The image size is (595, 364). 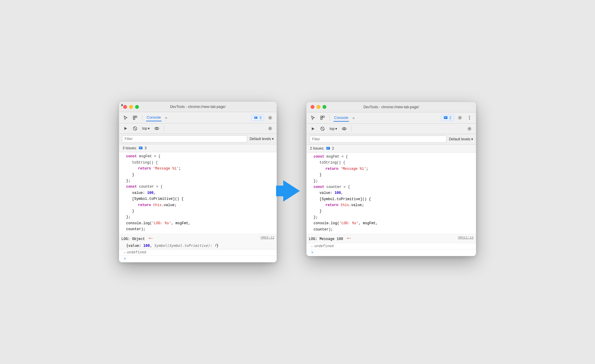 What do you see at coordinates (164, 128) in the screenshot?
I see `toolbar-separator-2-before` at bounding box center [164, 128].